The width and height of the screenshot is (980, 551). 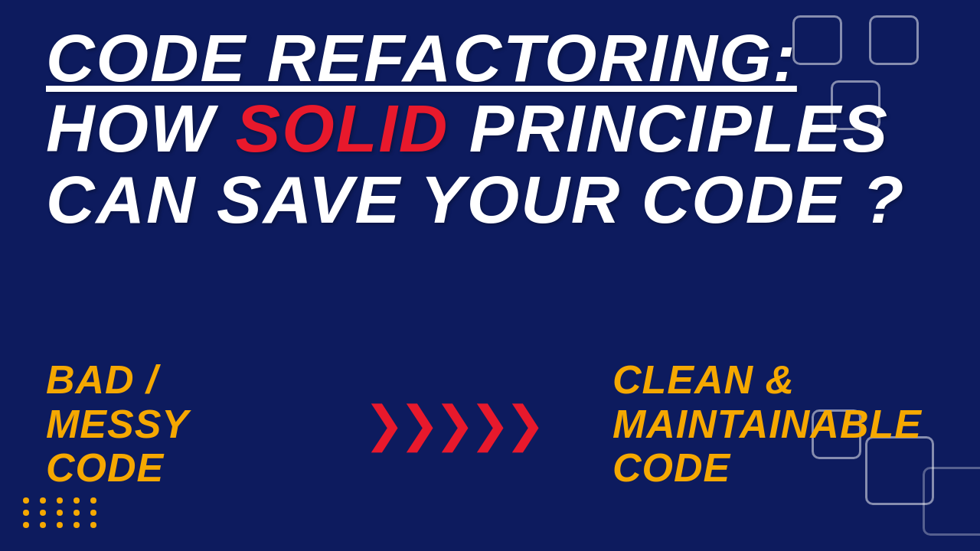 I want to click on title-line2: HOW SOLID PRINCIPLES, so click(x=490, y=129).